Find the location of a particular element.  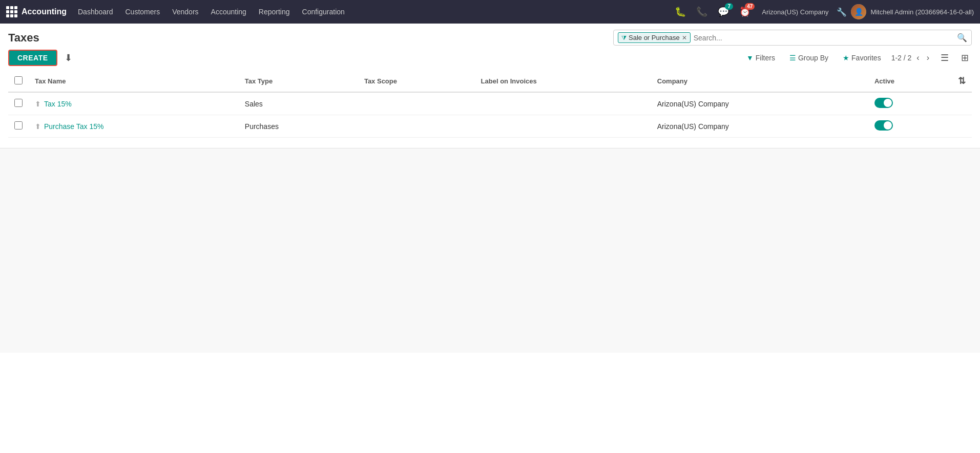

toolbar-right: ▼ Filters ☰ Group By ★ Favorites 1-2 / 2… is located at coordinates (857, 58).